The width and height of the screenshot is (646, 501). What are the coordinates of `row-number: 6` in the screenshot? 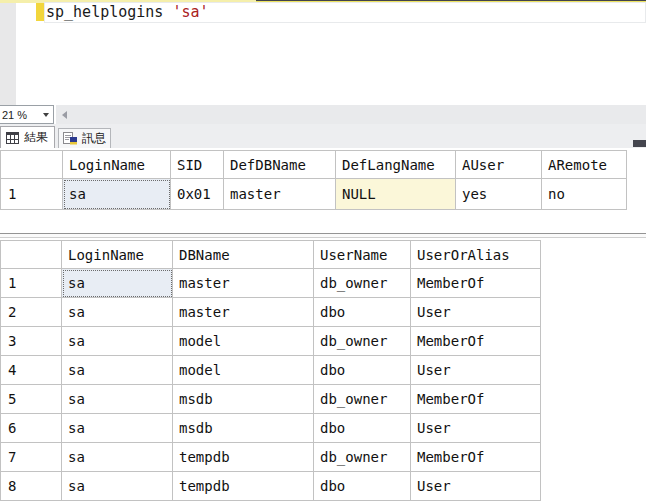 It's located at (32, 428).